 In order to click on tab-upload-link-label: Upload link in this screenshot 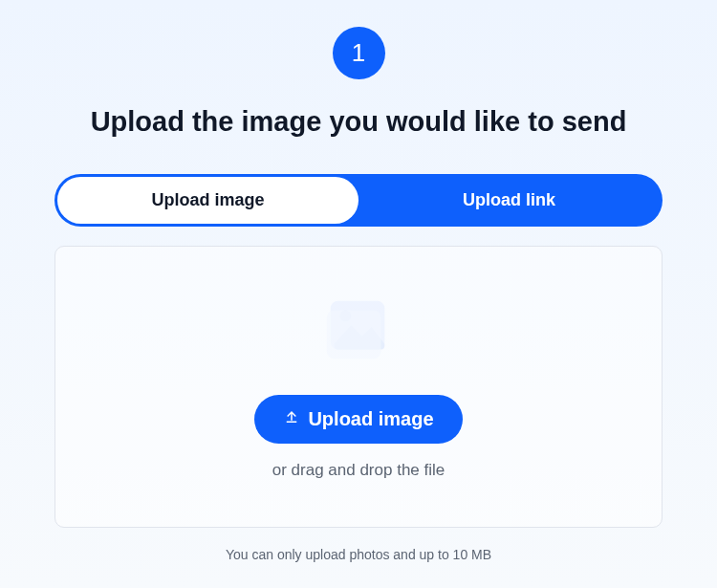, I will do `click(509, 201)`.